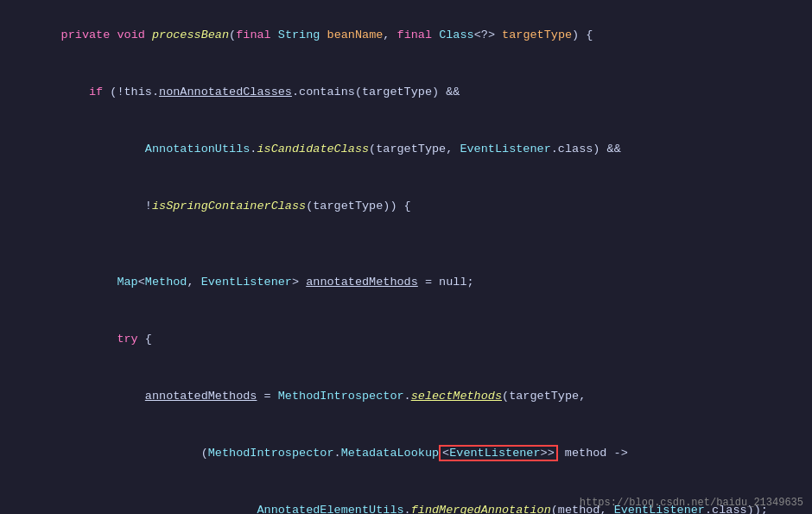  What do you see at coordinates (411, 35) in the screenshot?
I see `code-content-1: private void processBean(final String be…` at bounding box center [411, 35].